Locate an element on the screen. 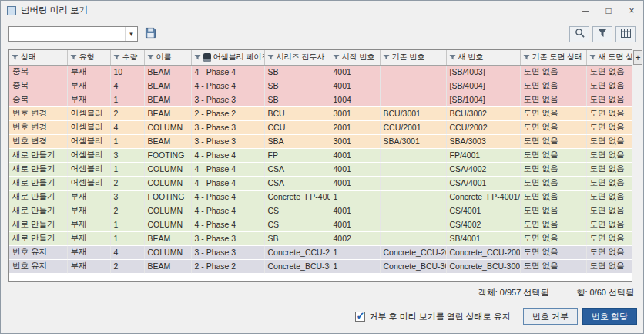  table-row: 새로 만들기어셈블리2COLUMN4 - Phase 4CSA4001CSA/4… is located at coordinates (320, 183).